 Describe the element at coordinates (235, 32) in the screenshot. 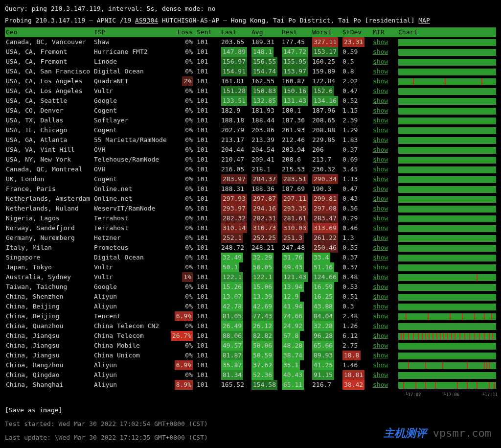

I see `hdr-last: Last` at that location.